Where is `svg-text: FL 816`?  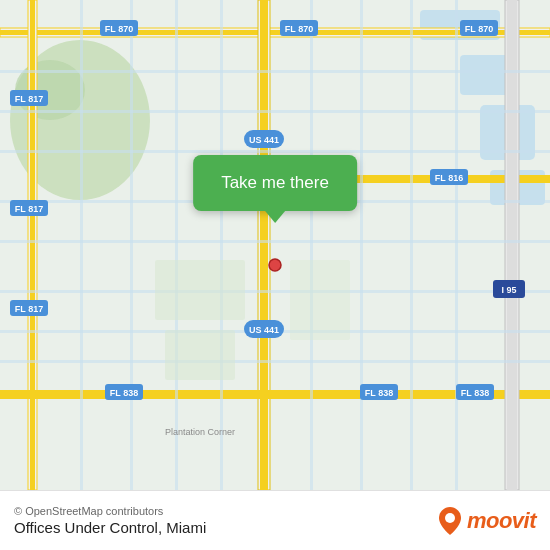
svg-text: FL 816 is located at coordinates (449, 178).